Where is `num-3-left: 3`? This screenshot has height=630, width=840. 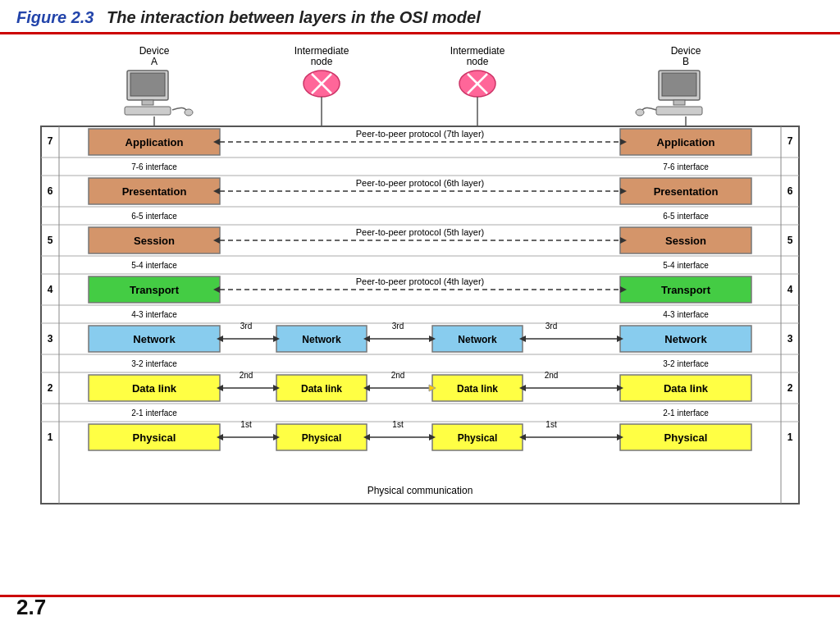 num-3-left: 3 is located at coordinates (51, 339).